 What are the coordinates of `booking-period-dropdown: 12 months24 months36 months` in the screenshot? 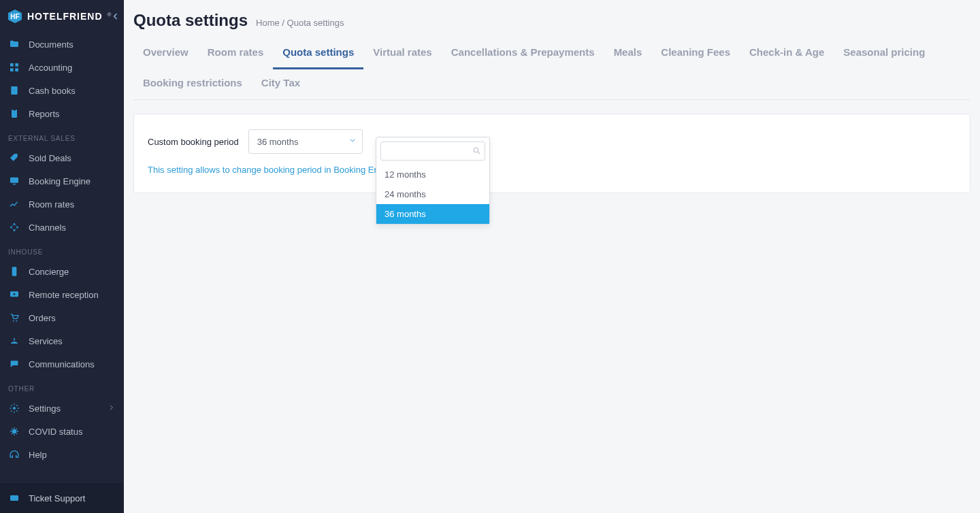 It's located at (433, 181).